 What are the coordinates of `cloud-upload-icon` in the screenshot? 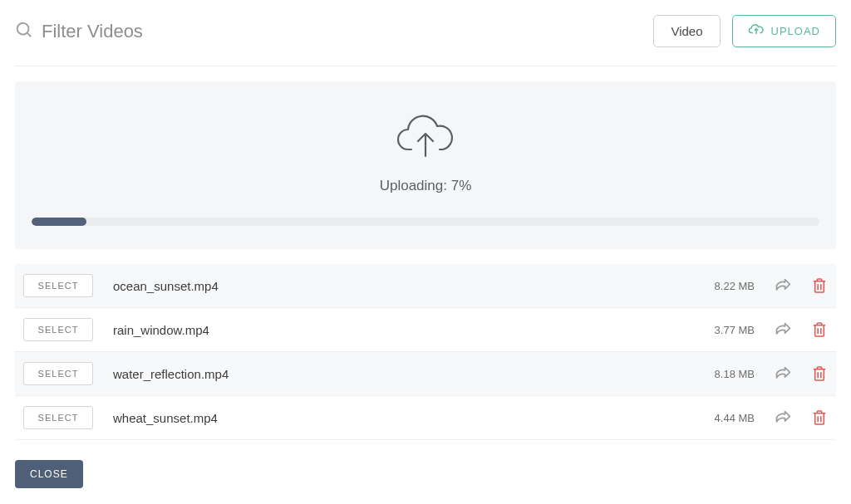 It's located at (756, 32).